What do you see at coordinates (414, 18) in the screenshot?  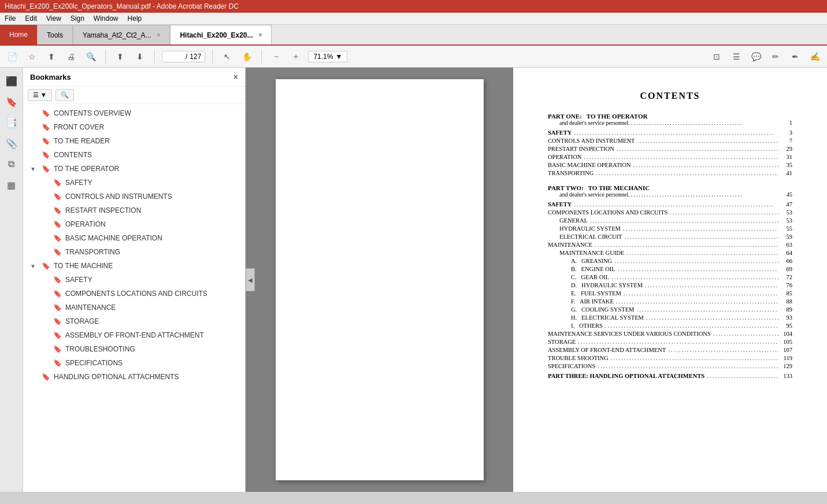 I see `menu-bar: File Edit View Sign Window Help` at bounding box center [414, 18].